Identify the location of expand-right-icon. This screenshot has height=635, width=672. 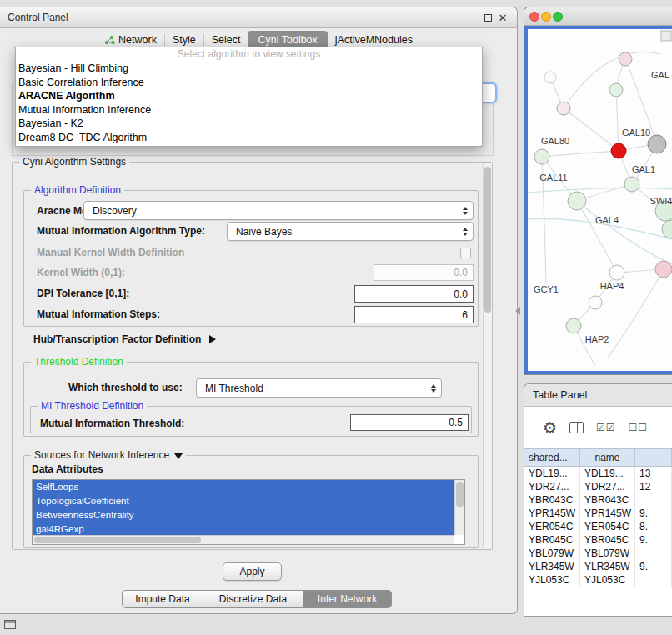
(213, 339).